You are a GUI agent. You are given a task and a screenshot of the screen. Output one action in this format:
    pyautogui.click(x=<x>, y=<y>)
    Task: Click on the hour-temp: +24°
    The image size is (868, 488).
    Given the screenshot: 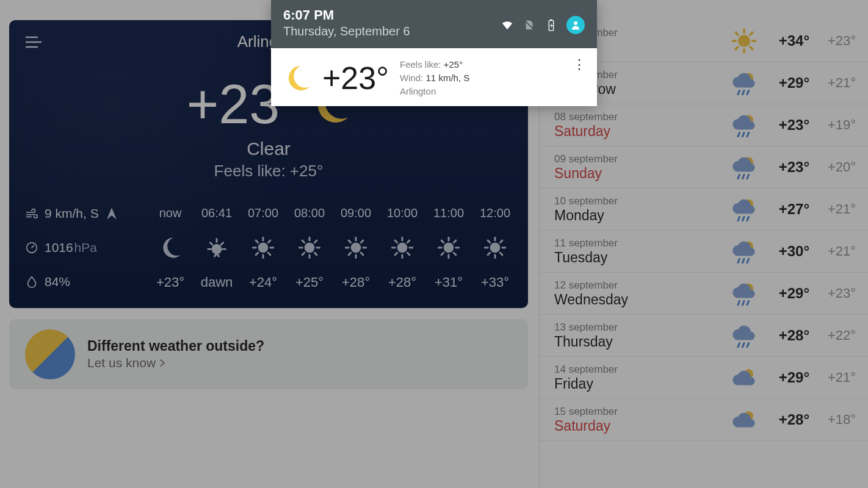 What is the action you would take?
    pyautogui.click(x=263, y=282)
    